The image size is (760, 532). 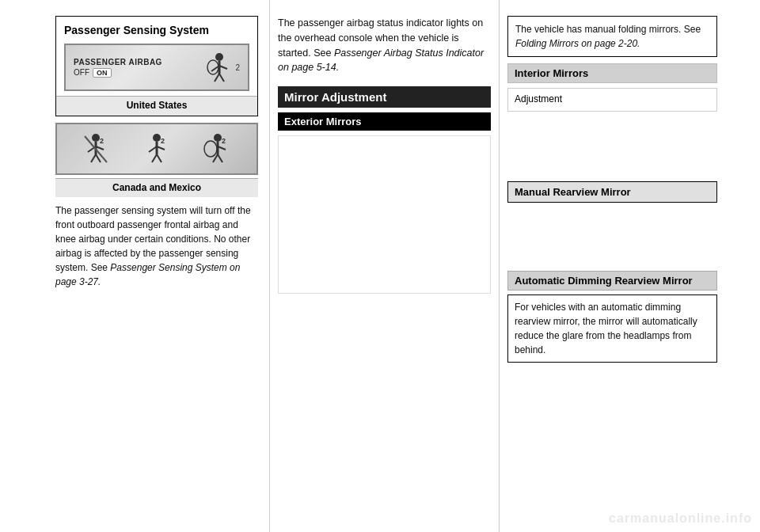 I want to click on adjustment-content-area, so click(x=613, y=150).